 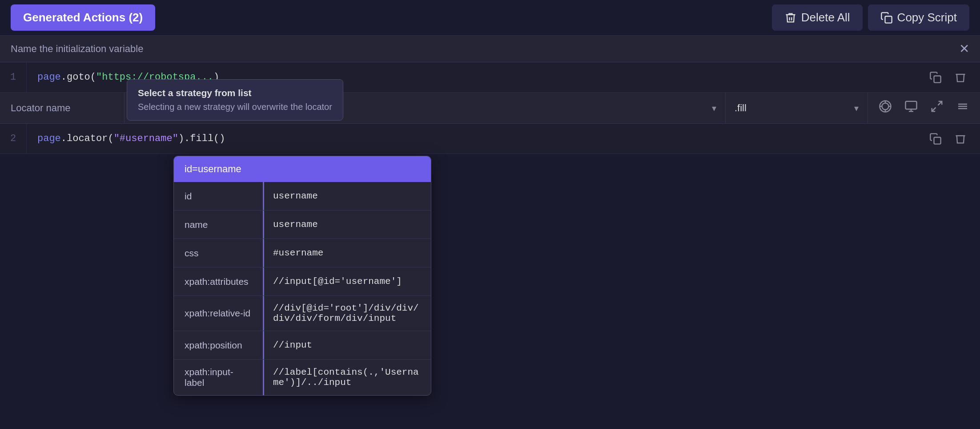 What do you see at coordinates (302, 313) in the screenshot?
I see `dropdown-row-xpath-relative: xpath:relative-id //div[@id='root']/div/…` at bounding box center [302, 313].